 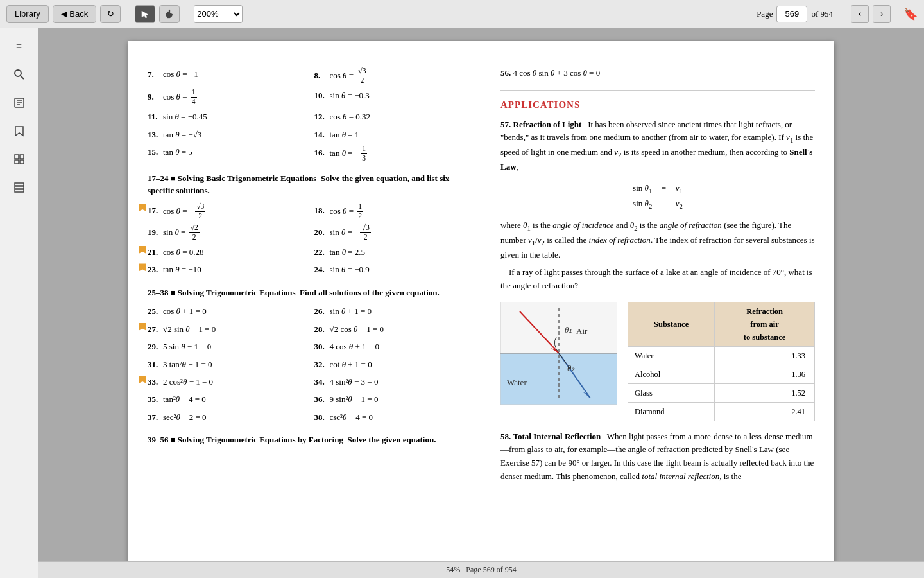 What do you see at coordinates (28, 14) in the screenshot?
I see `library-button: Library` at bounding box center [28, 14].